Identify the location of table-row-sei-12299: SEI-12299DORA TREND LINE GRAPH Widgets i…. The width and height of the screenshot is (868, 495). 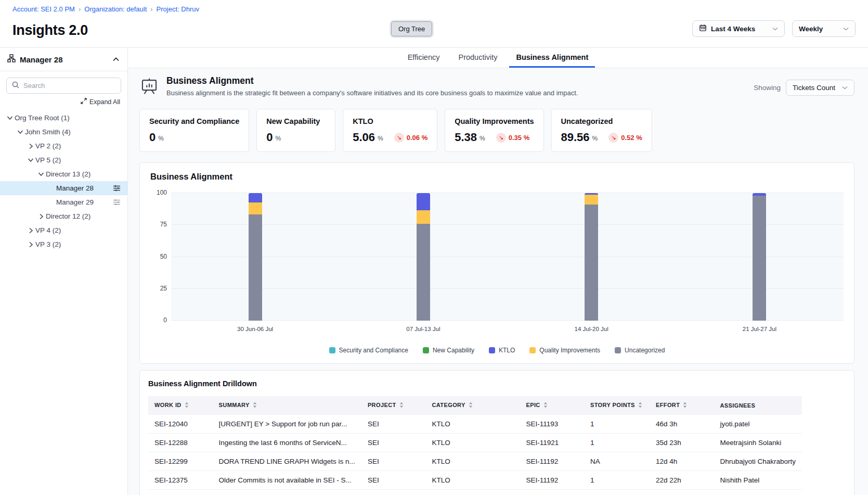
(475, 462).